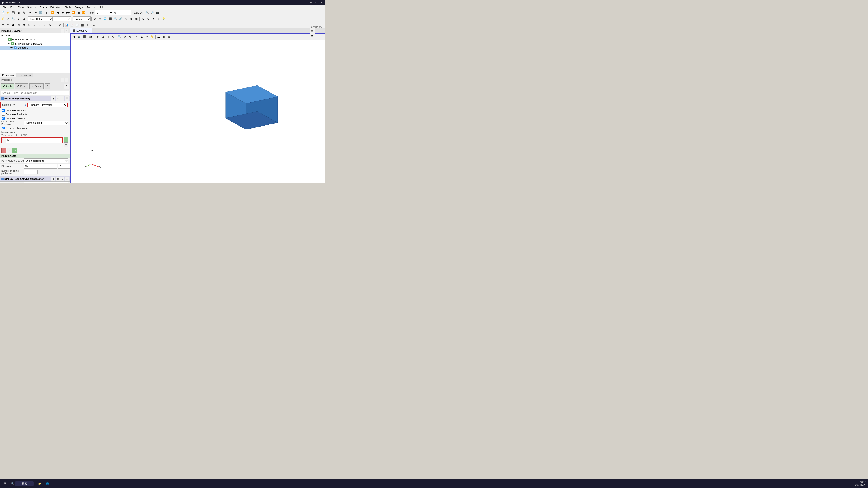  Describe the element at coordinates (9, 150) in the screenshot. I see `iso-clear-button: ×` at that location.